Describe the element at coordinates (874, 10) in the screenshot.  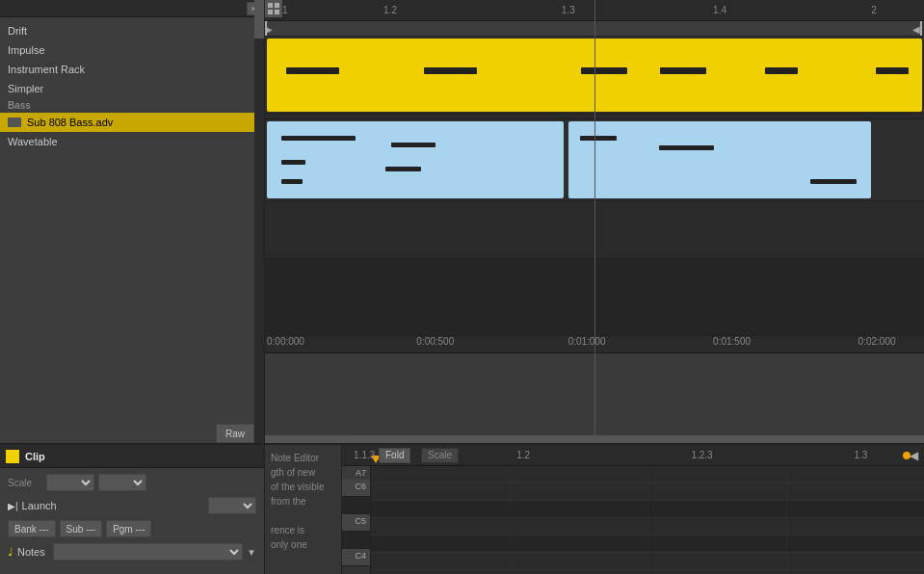
I see `ruler-mark-2: 2` at that location.